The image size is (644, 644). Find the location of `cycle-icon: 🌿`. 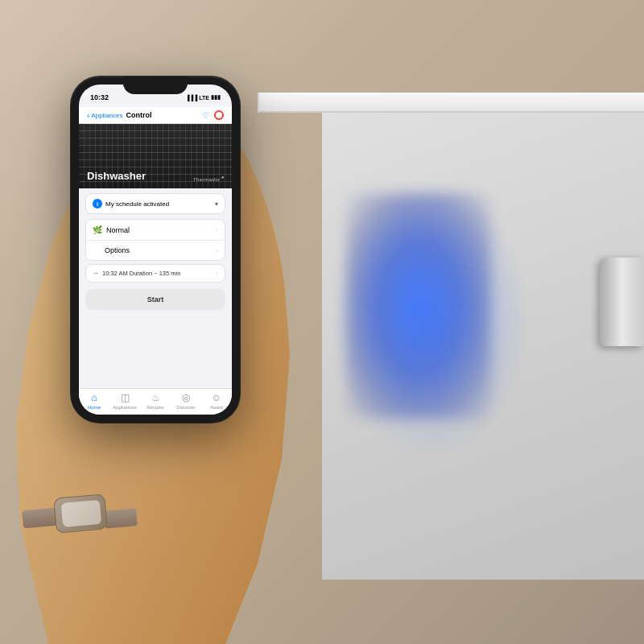

cycle-icon: 🌿 is located at coordinates (97, 230).